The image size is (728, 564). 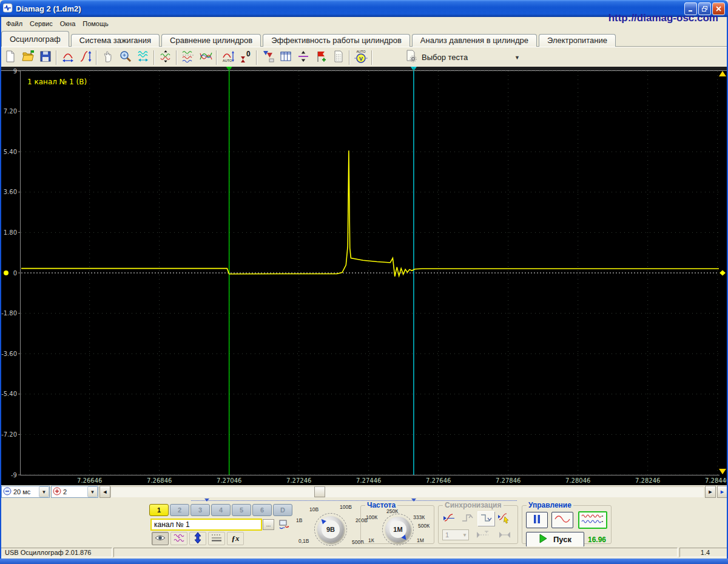 What do you see at coordinates (235, 539) in the screenshot?
I see `channel-formula-button: ƒx` at bounding box center [235, 539].